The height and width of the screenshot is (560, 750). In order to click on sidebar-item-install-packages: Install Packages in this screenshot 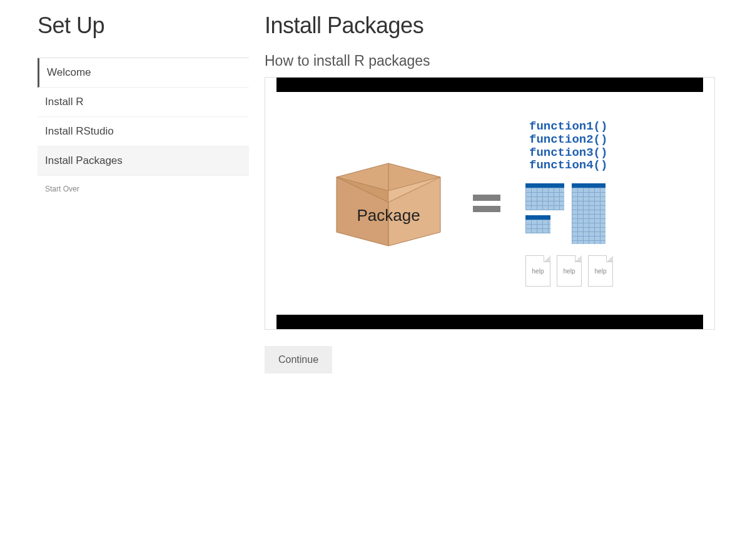, I will do `click(143, 161)`.